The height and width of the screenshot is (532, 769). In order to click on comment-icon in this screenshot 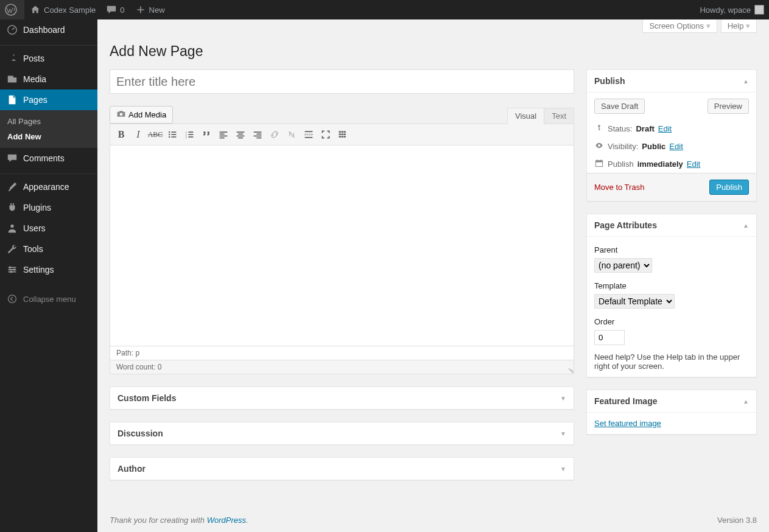, I will do `click(111, 10)`.